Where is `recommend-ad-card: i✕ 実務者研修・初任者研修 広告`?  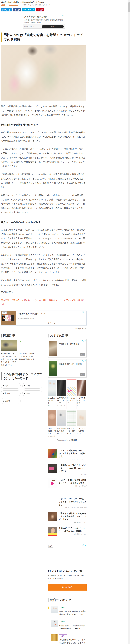
recommend-ad-card: i✕ 実務者研修・初任者研修 広告 is located at coordinates (67, 348).